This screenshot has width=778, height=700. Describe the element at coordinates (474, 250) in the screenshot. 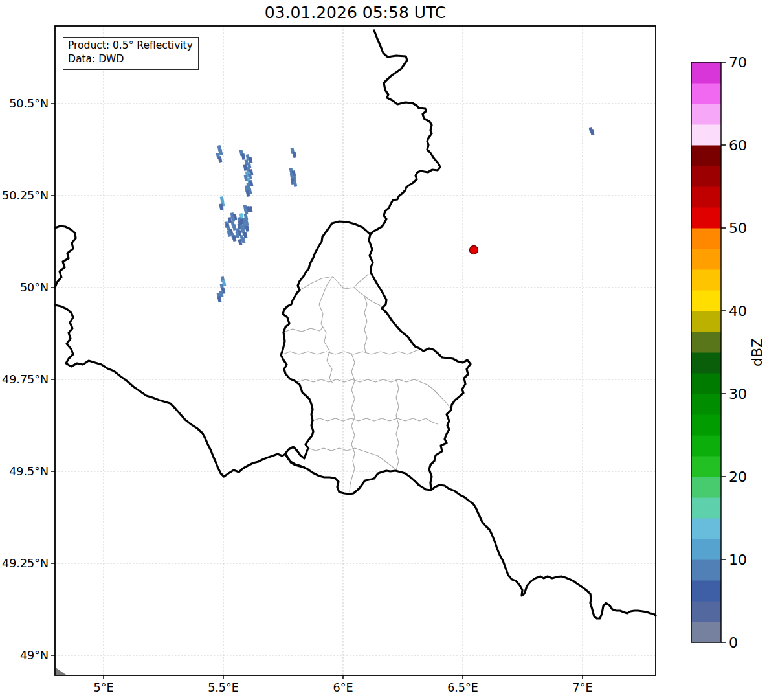

I see `station-marker` at that location.